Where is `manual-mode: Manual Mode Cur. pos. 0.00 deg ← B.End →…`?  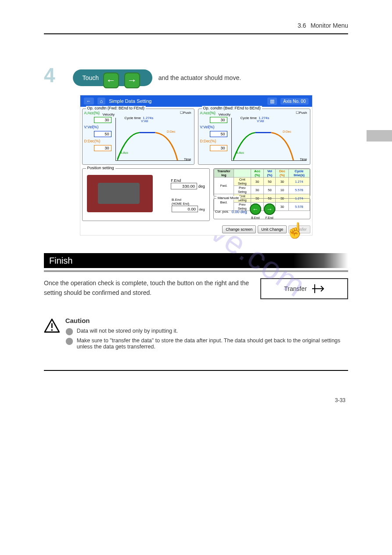
manual-mode: Manual Mode Cur. pos. 0.00 deg ← B.End →… is located at coordinates (262, 209).